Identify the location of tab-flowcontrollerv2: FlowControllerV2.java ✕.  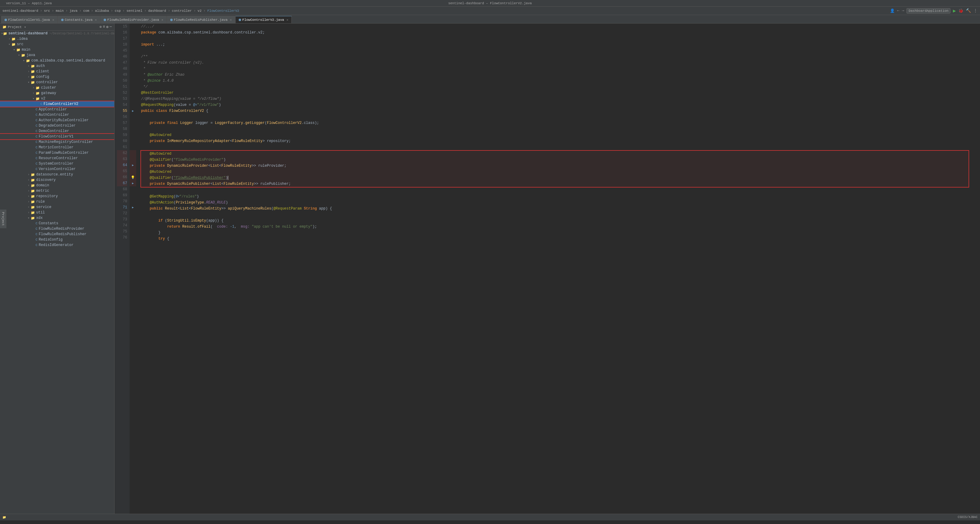
(264, 20).